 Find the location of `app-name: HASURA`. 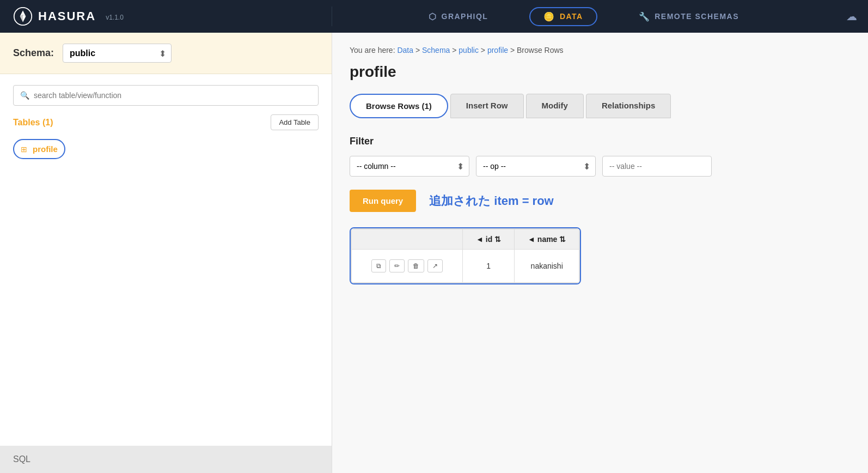

app-name: HASURA is located at coordinates (67, 16).